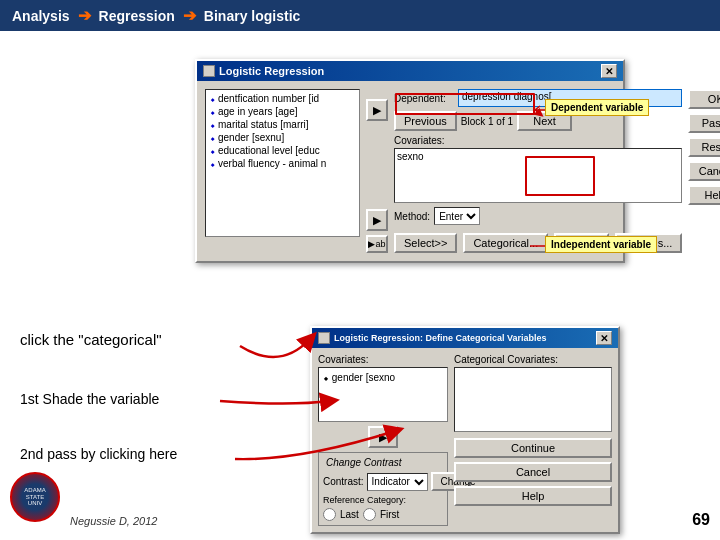  What do you see at coordinates (383, 378) in the screenshot?
I see `cat-covariate-item: ⬥ gender [sexno` at bounding box center [383, 378].